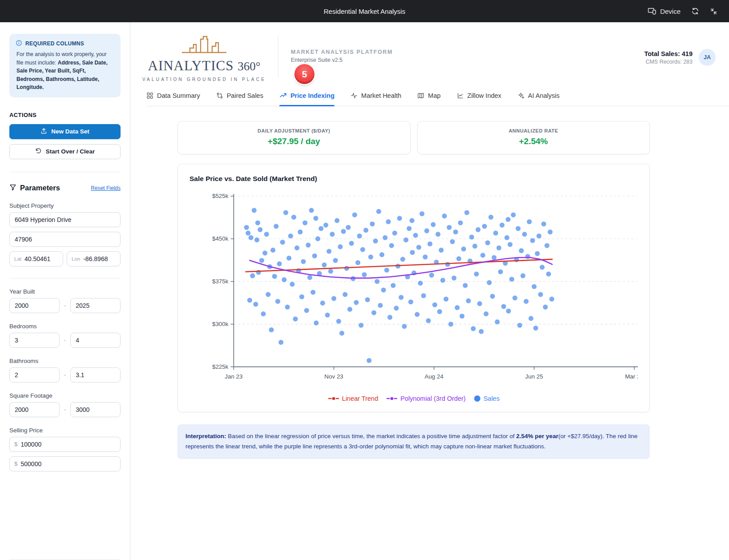 The height and width of the screenshot is (560, 729). What do you see at coordinates (534, 131) in the screenshot?
I see `annualized-rate-label: ANNUALIZED RATE` at bounding box center [534, 131].